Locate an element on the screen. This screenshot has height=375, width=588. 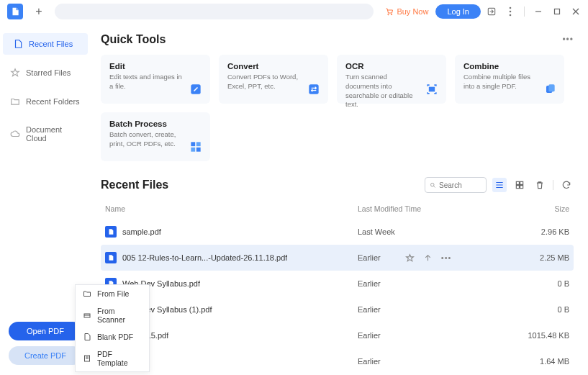
scanner-icon is located at coordinates (87, 315).